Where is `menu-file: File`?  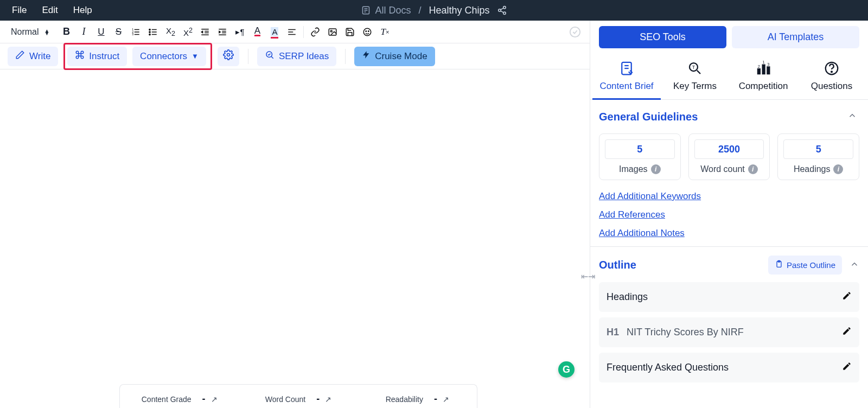 menu-file: File is located at coordinates (20, 10).